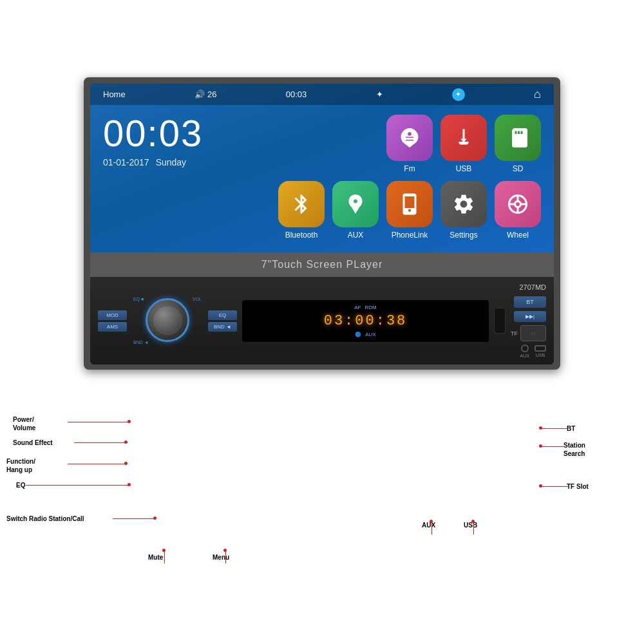 The height and width of the screenshot is (644, 644). What do you see at coordinates (500, 321) in the screenshot?
I see `ir-sensor` at bounding box center [500, 321].